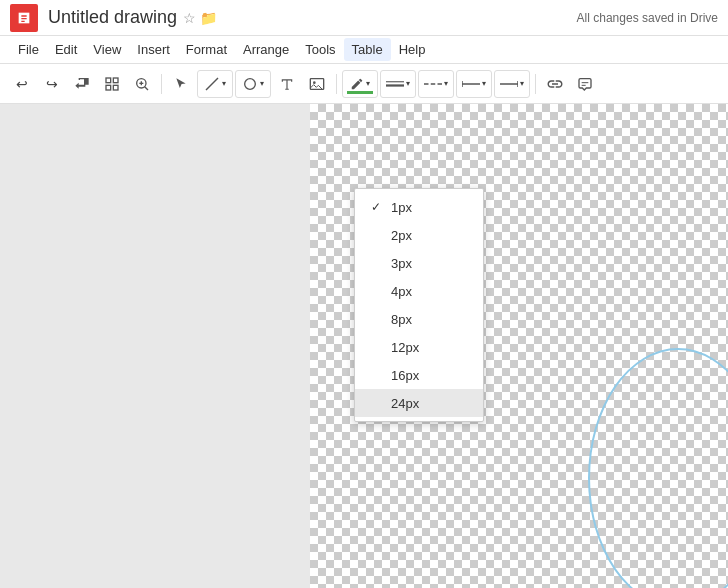  I want to click on folder-icon: 📁, so click(208, 18).